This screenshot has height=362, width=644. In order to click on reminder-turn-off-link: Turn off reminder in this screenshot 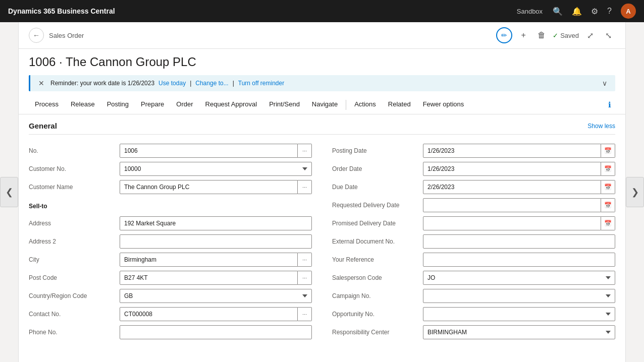, I will do `click(261, 83)`.